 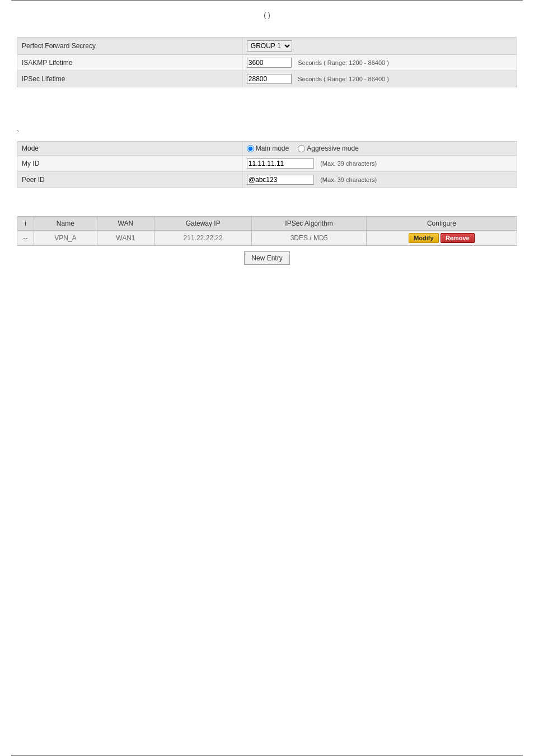 What do you see at coordinates (280, 164) in the screenshot?
I see `myid-input` at bounding box center [280, 164].